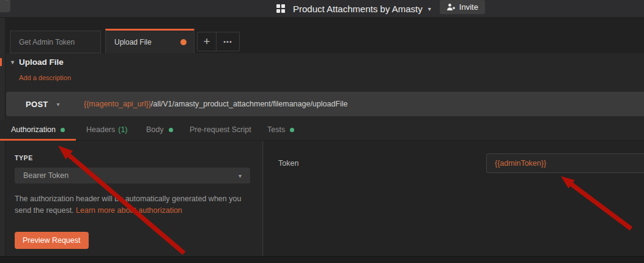  I want to click on add-description-link: Add a description, so click(45, 78).